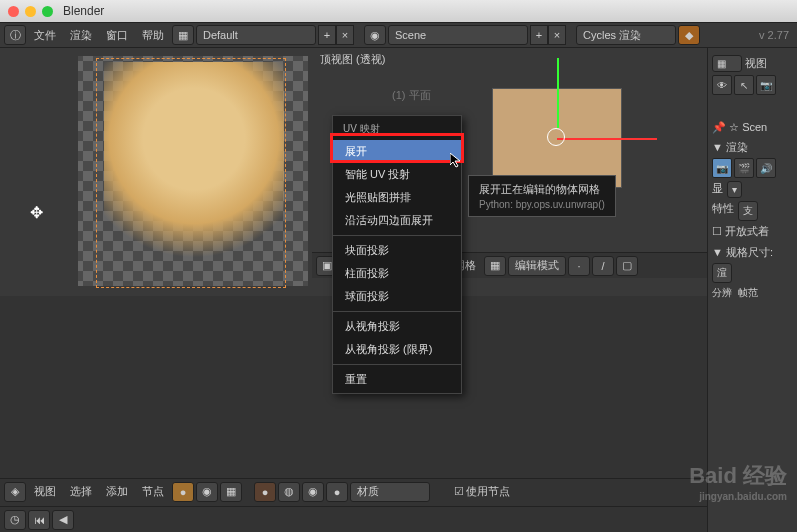 The height and width of the screenshot is (532, 797). Describe the element at coordinates (727, 64) in the screenshot. I see `rp-browse: ▦` at that location.